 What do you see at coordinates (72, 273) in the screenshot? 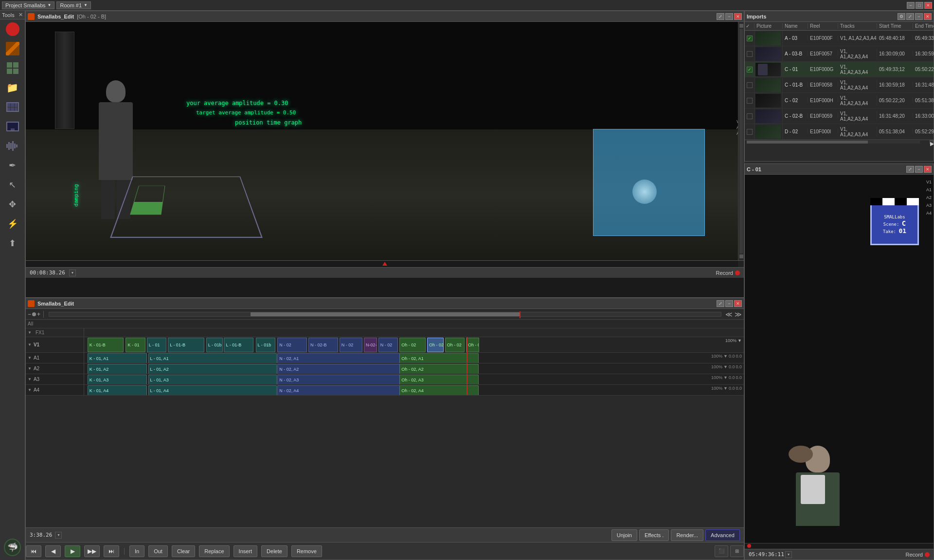
I see `timecode-dropdown-btn: ▼` at bounding box center [72, 273].